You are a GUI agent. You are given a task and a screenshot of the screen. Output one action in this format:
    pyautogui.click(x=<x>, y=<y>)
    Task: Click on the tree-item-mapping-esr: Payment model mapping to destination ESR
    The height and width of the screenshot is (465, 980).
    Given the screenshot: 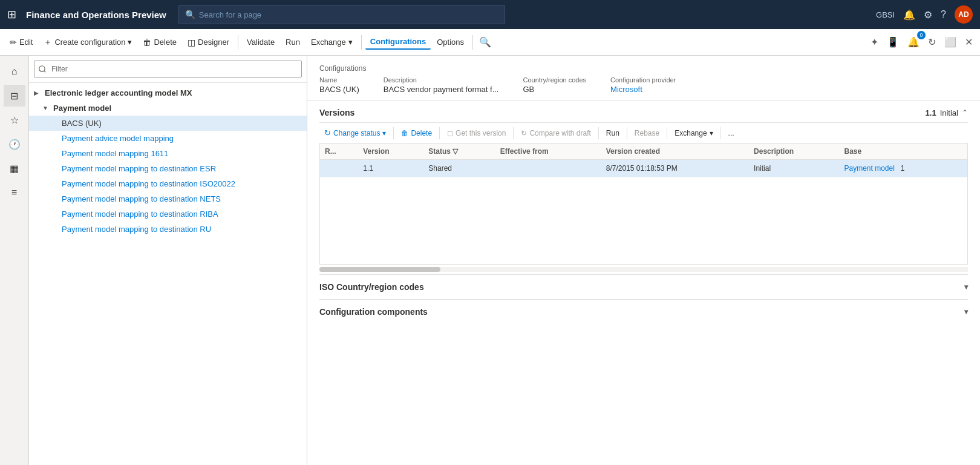 What is the action you would take?
    pyautogui.click(x=168, y=168)
    